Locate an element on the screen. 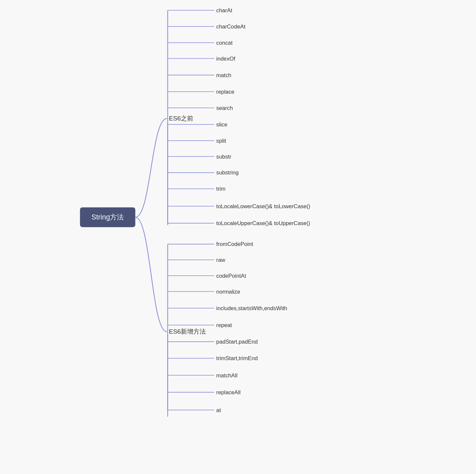  leaf-replaceAll: replaceAll is located at coordinates (228, 393).